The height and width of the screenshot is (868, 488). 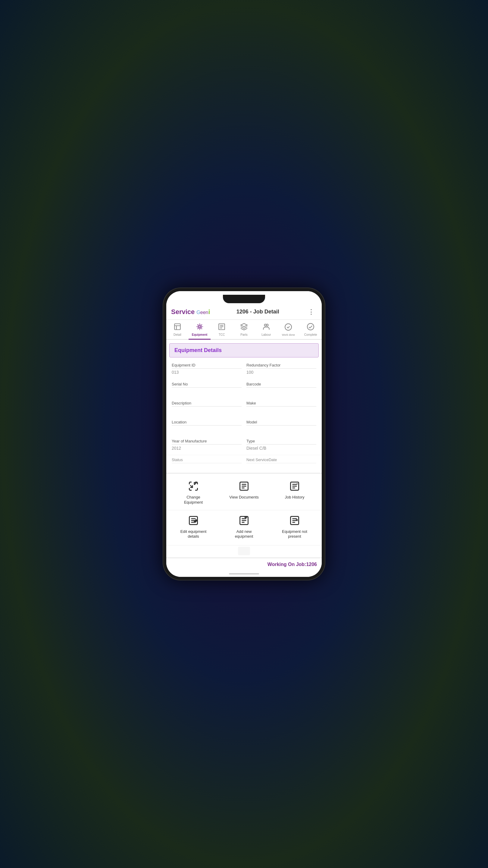 What do you see at coordinates (282, 404) in the screenshot?
I see `label-make: Make` at bounding box center [282, 404].